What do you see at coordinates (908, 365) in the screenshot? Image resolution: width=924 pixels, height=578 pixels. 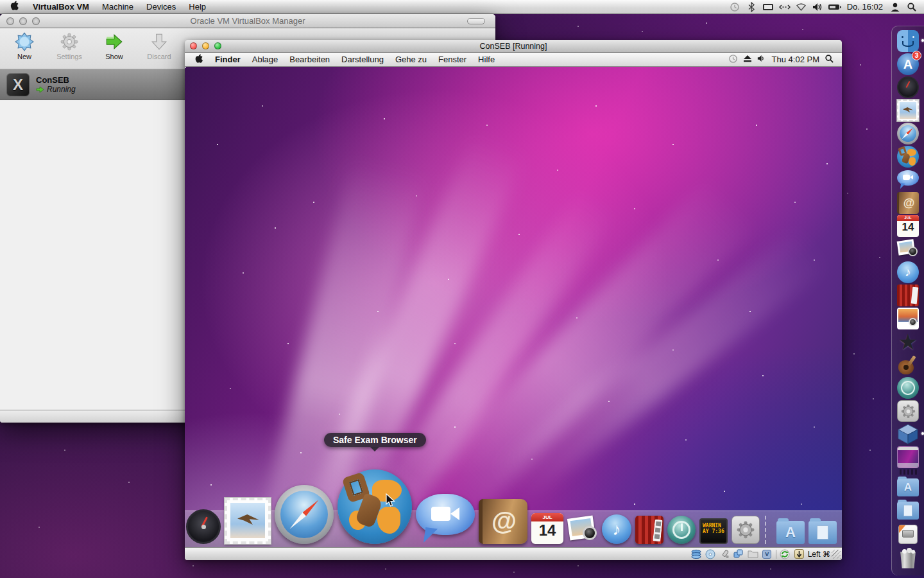 I see `garageband-icon` at bounding box center [908, 365].